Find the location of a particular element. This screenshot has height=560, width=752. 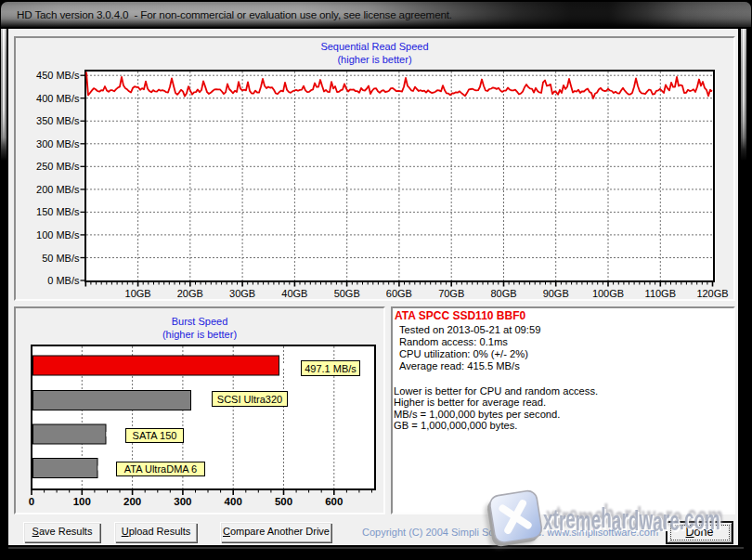

svg-text: xtremehardware.com is located at coordinates (631, 520).